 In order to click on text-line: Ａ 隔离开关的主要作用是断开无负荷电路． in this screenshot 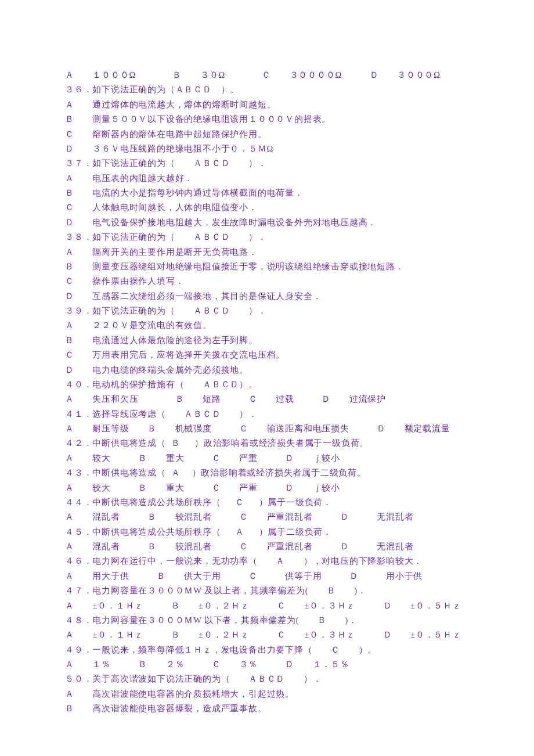, I will do `click(267, 252)`.